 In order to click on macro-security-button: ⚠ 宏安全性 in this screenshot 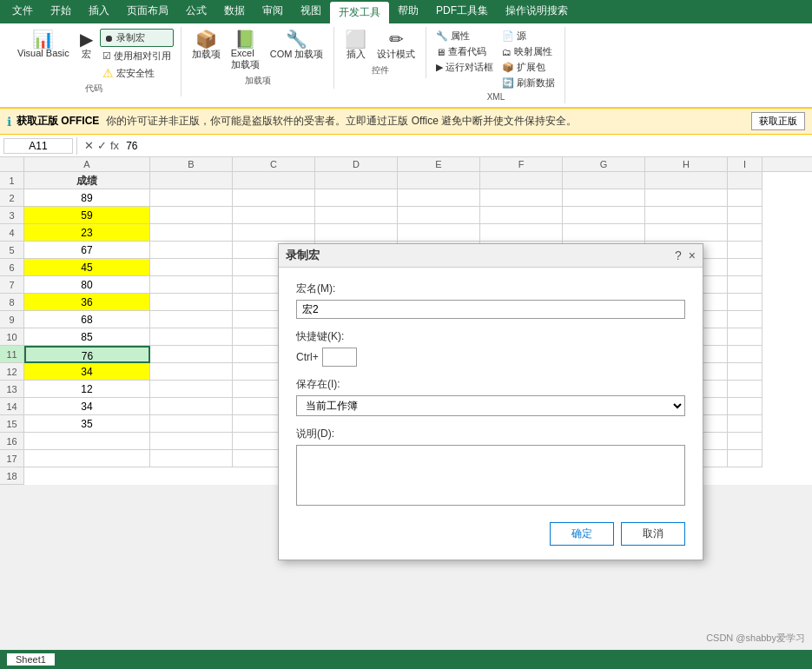, I will do `click(137, 73)`.